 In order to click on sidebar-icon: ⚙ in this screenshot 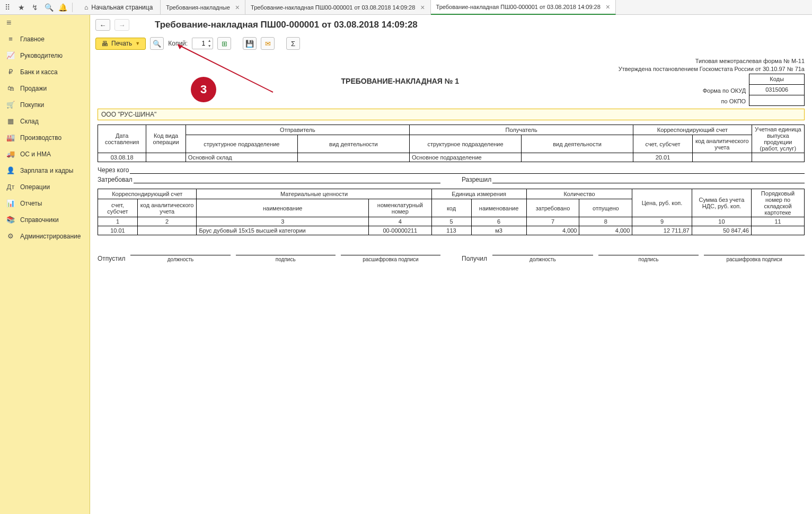, I will do `click(11, 236)`.